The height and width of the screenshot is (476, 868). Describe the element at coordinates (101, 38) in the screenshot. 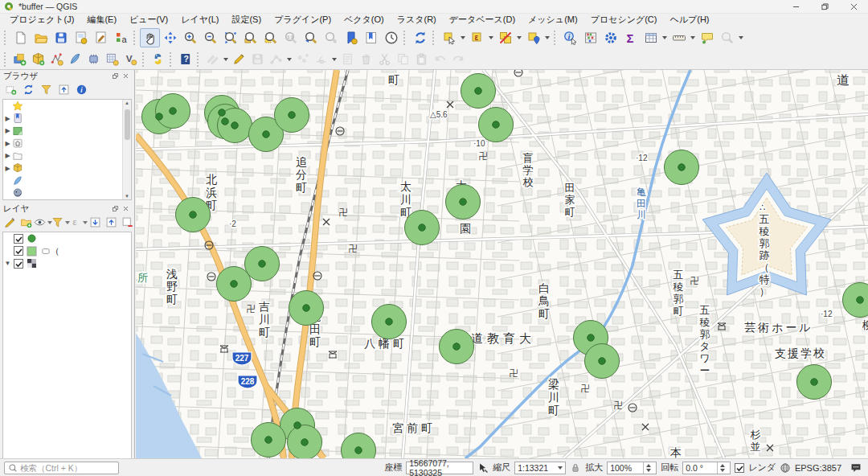

I see `style-manager-button` at that location.